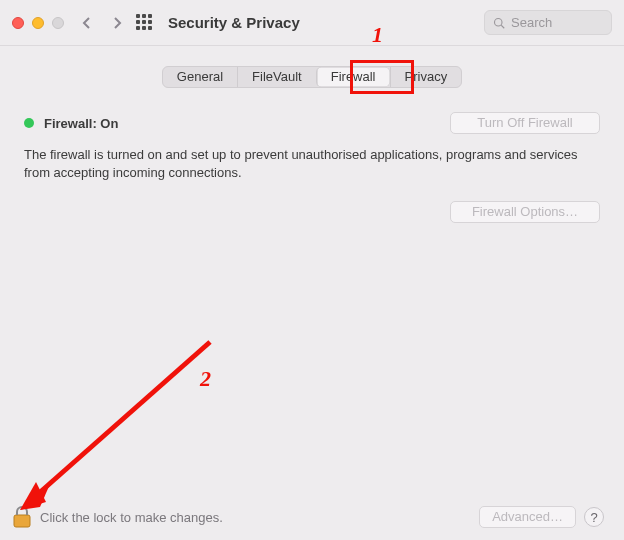  Describe the element at coordinates (532, 22) in the screenshot. I see `search-placeholder: Search` at that location.